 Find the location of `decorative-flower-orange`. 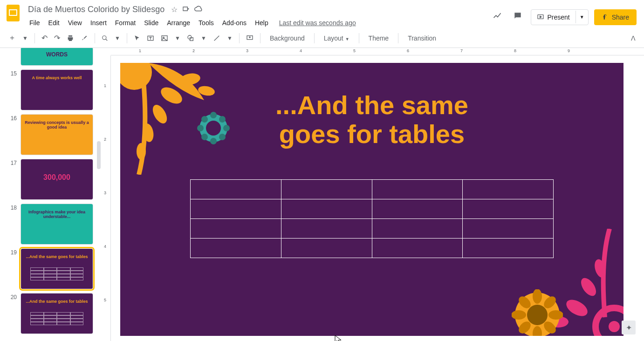

decorative-flower-orange is located at coordinates (537, 313).